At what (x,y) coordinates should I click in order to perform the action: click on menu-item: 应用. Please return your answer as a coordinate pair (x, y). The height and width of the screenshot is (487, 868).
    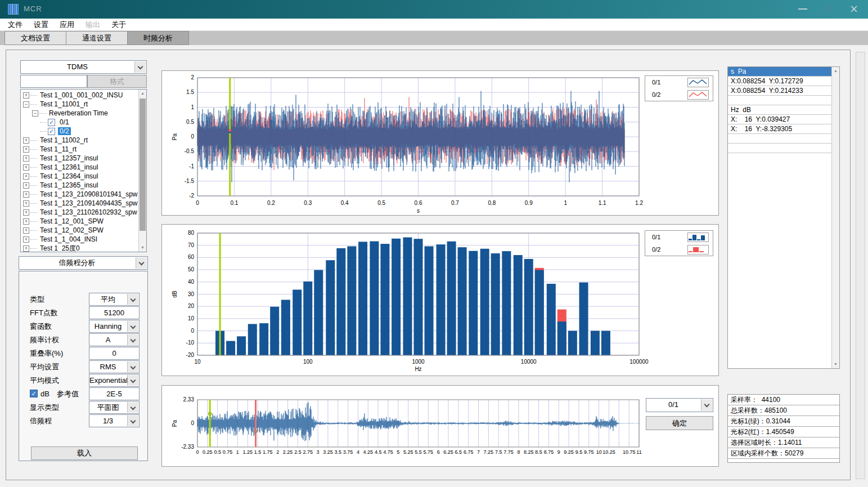
    Looking at the image, I should click on (67, 25).